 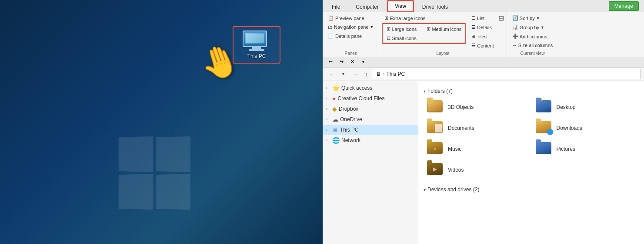 What do you see at coordinates (355, 74) in the screenshot?
I see `forward-btn: →` at bounding box center [355, 74].